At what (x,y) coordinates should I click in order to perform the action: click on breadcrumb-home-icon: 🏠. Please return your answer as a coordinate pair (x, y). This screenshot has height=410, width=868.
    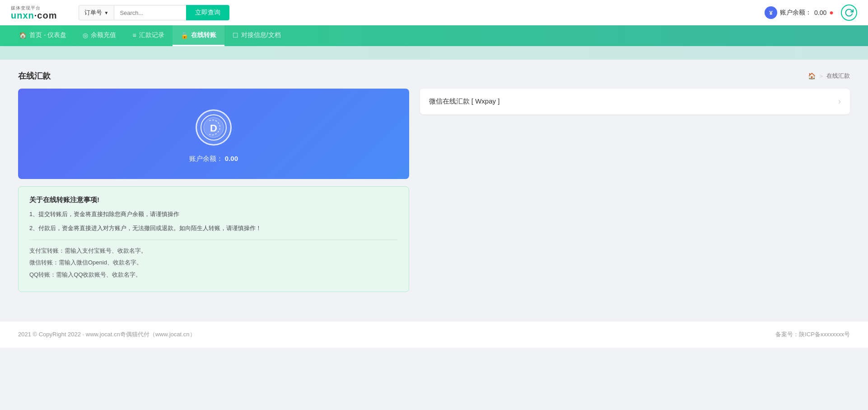
    Looking at the image, I should click on (812, 76).